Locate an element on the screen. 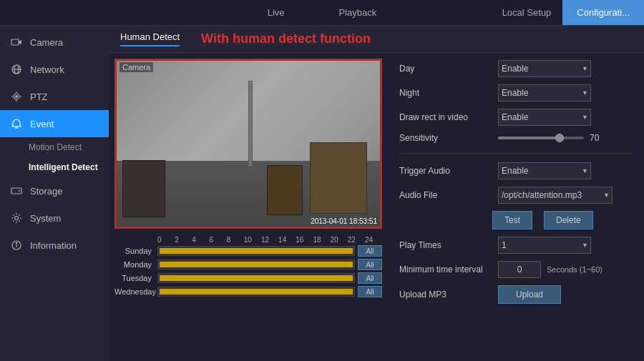 This screenshot has width=644, height=361. top-nav-center: Live Playback is located at coordinates (322, 13).